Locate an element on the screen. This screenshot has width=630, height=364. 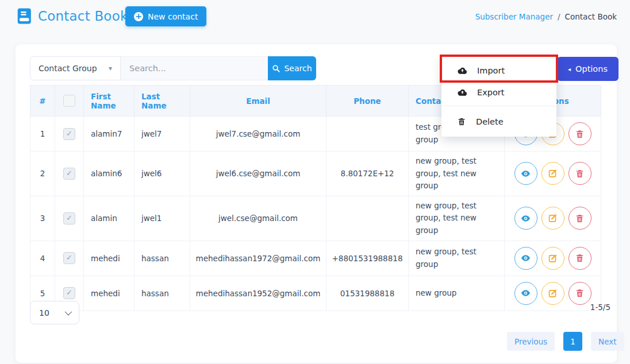
pagination-next-button: Next is located at coordinates (607, 341).